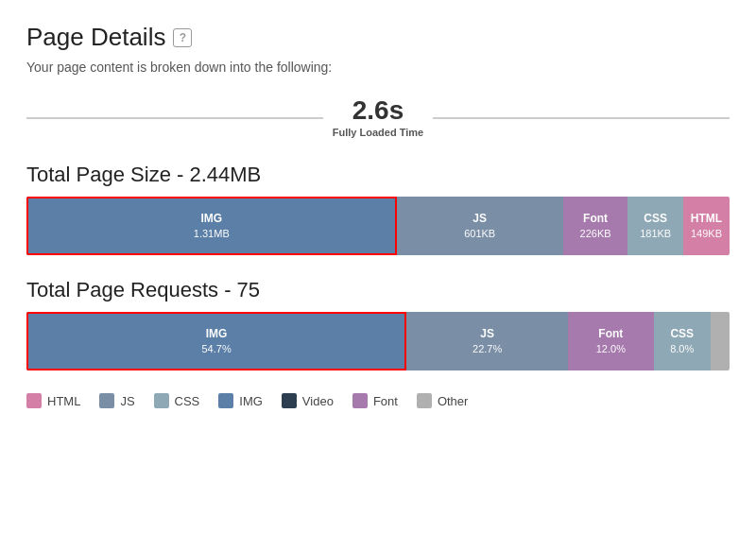  What do you see at coordinates (378, 117) in the screenshot?
I see `timeline-center-text: 2.6s Fully Loaded Time` at bounding box center [378, 117].